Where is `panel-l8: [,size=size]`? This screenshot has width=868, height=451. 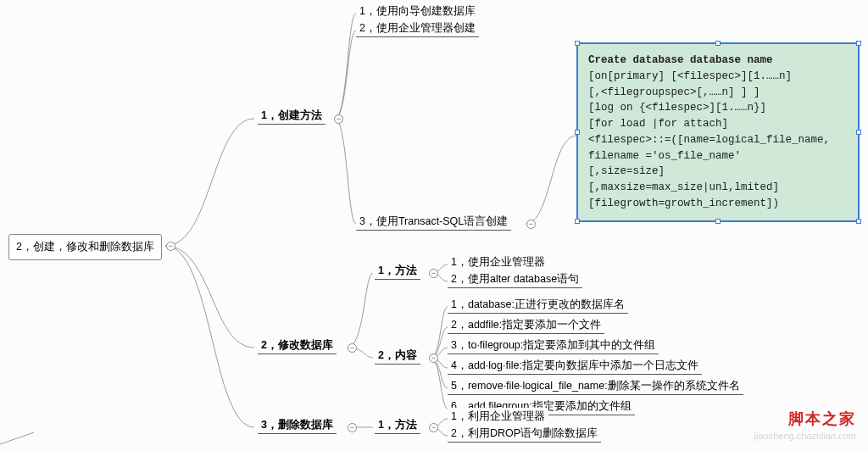 panel-l8: [,size=size] is located at coordinates (718, 171).